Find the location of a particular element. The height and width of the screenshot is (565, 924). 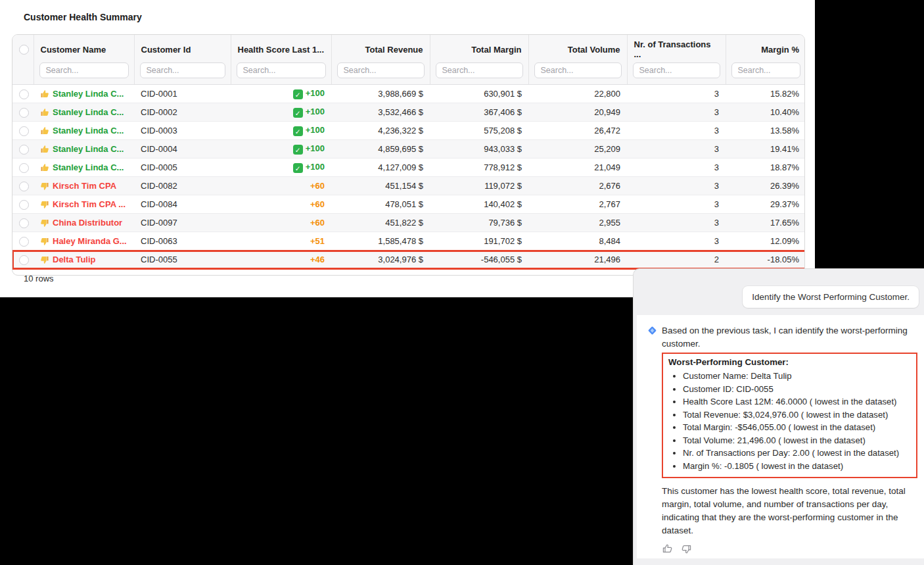

table-row: Delta TulipCID-0055+463,024,976 $-546,05… is located at coordinates (409, 260).